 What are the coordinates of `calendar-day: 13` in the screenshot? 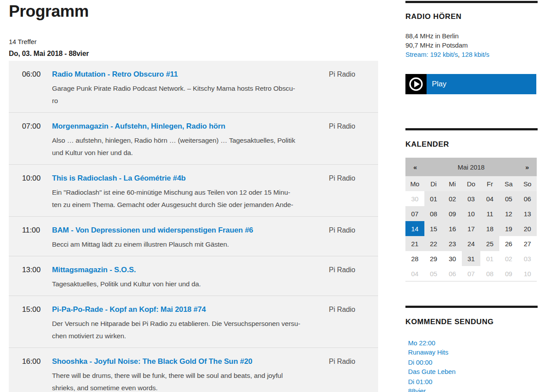 It's located at (527, 214).